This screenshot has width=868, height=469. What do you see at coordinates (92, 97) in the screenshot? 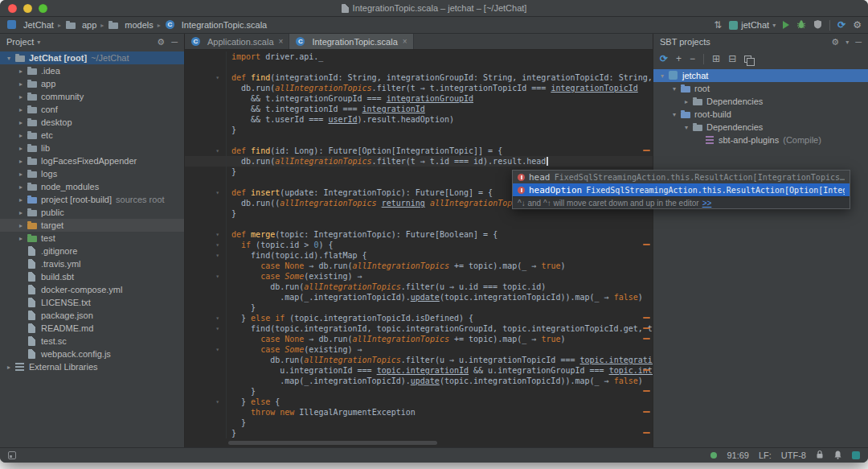
I see `project-tree-item: ▸community` at bounding box center [92, 97].